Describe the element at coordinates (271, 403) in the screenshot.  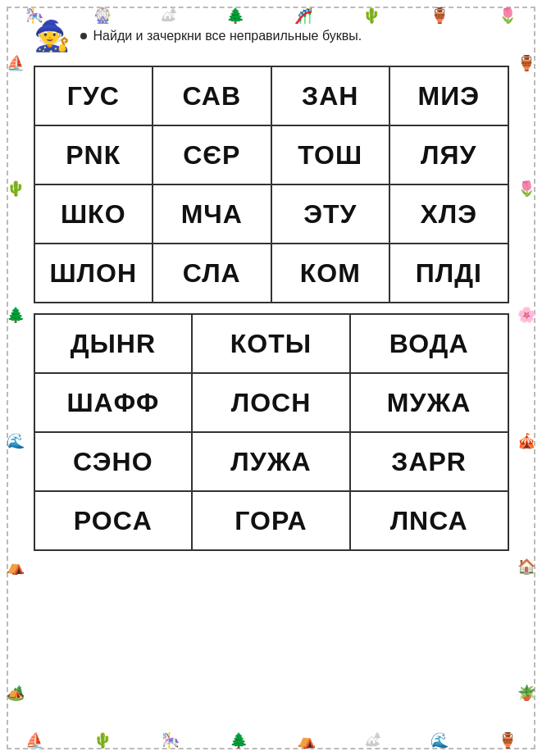
I see `cell-r1c1: ЛОСН` at that location.